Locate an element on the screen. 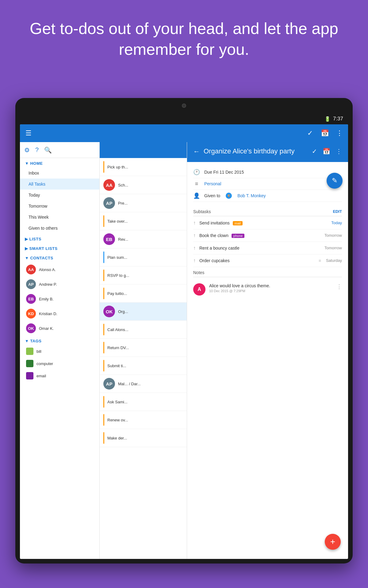  task-item-5: EB Rev... is located at coordinates (143, 239).